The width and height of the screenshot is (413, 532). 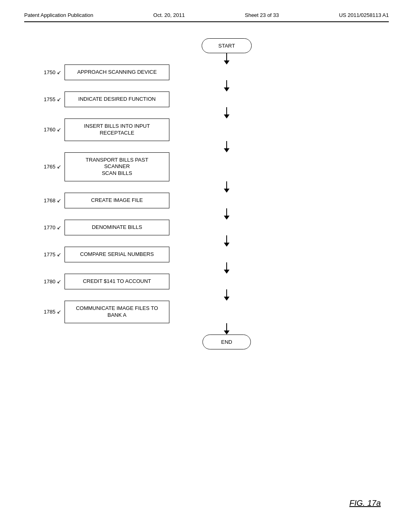 What do you see at coordinates (44, 99) in the screenshot?
I see `ref-1755: 1755 ↙` at bounding box center [44, 99].